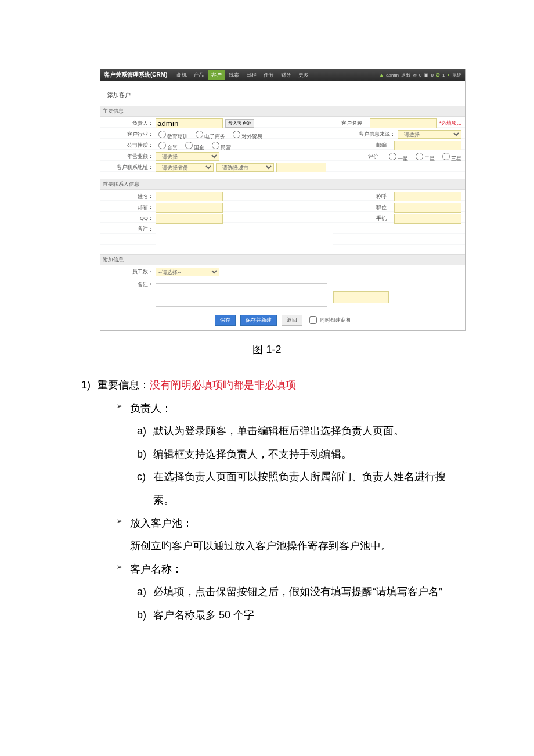  Describe the element at coordinates (244, 237) in the screenshot. I see `note-textarea` at that location.